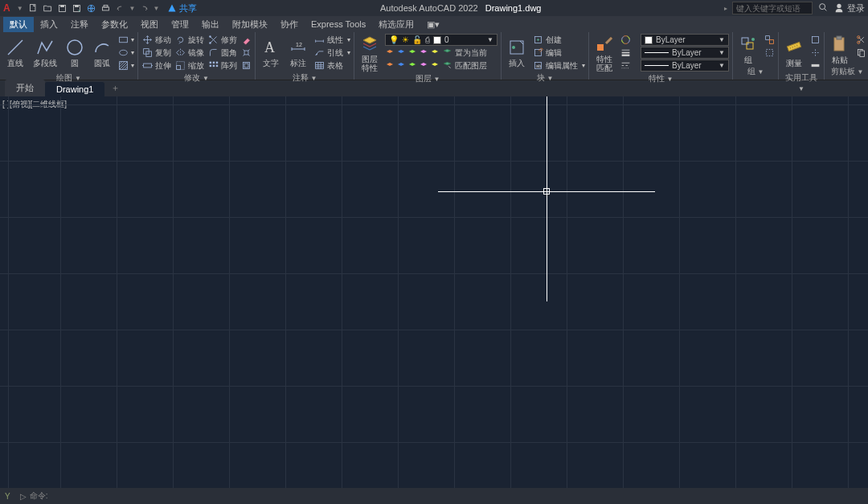 This screenshot has height=504, width=868. I want to click on redo-icon, so click(145, 8).